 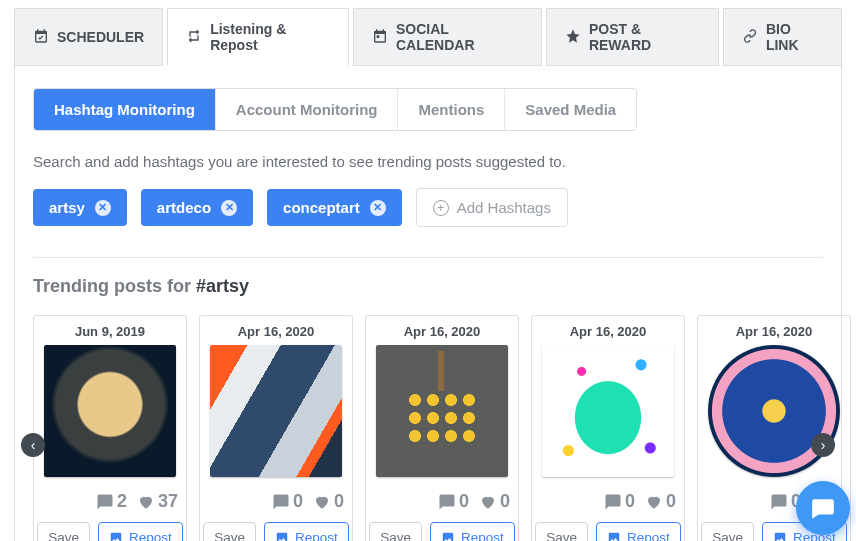 I want to click on tab-label: SOCIAL CALENDAR, so click(x=460, y=37).